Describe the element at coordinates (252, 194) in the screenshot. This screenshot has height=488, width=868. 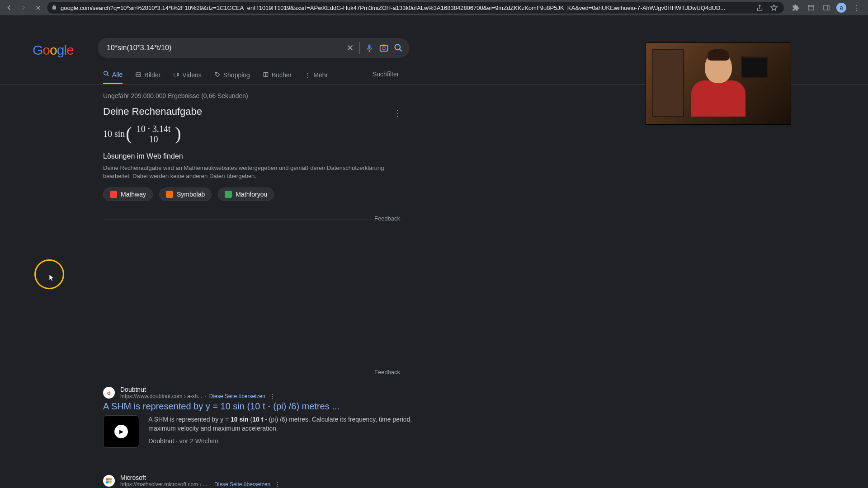
I see `solver-chips: Mathway Symbolab Mathforyou` at that location.